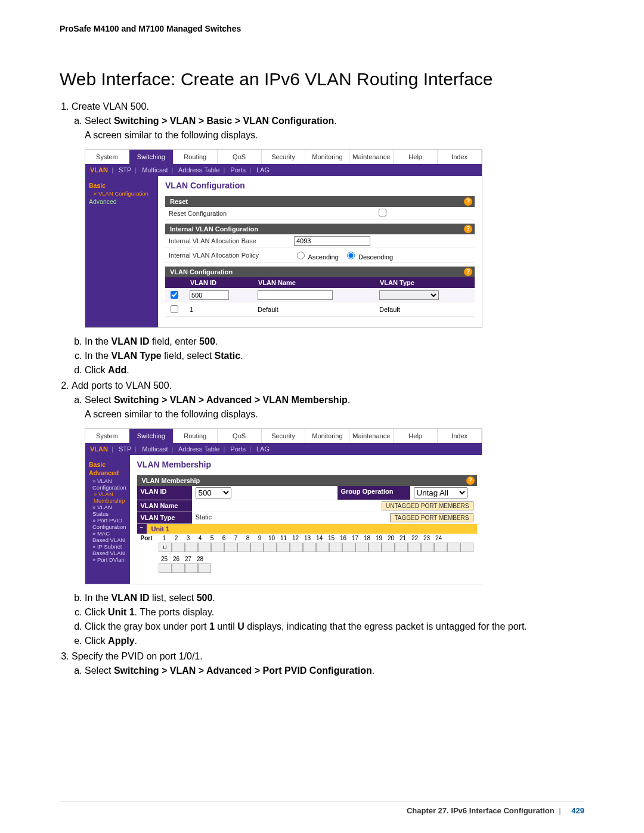  What do you see at coordinates (316, 257) in the screenshot?
I see `policy-ascending: Ascending` at bounding box center [316, 257].